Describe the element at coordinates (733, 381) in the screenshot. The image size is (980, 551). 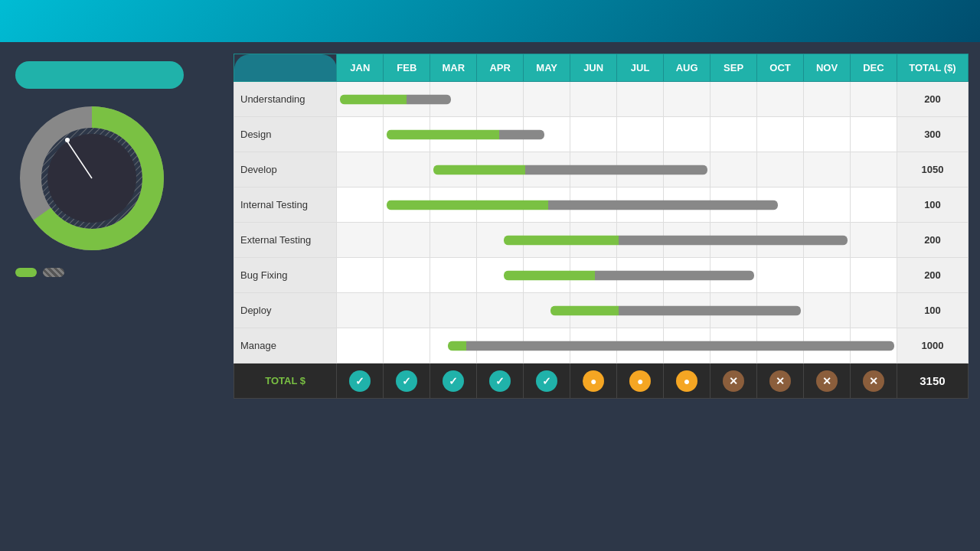
I see `footer-icon-8: ✕` at that location.